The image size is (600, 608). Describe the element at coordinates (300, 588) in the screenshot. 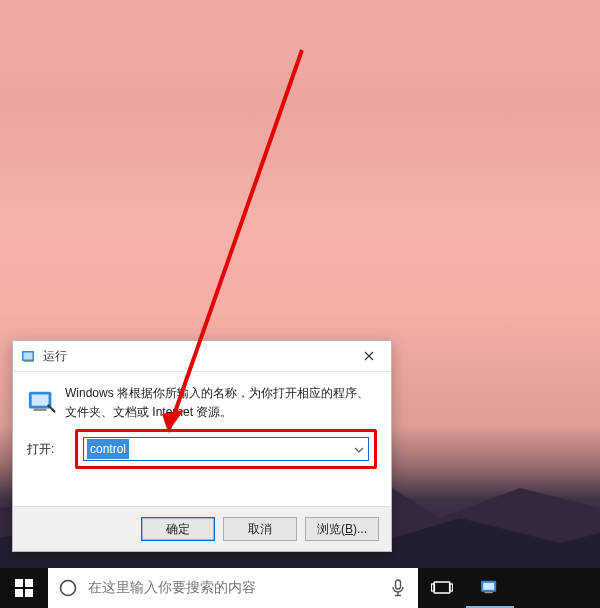

I see `taskbar: 在这里输入你要搜索的内容` at that location.